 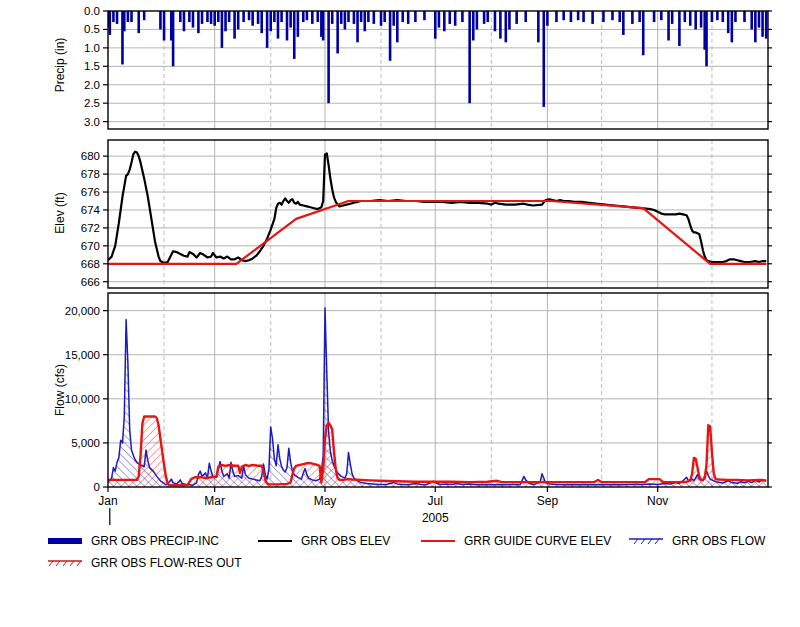 What do you see at coordinates (82, 311) in the screenshot?
I see `y-tick-label: 20,000` at bounding box center [82, 311].